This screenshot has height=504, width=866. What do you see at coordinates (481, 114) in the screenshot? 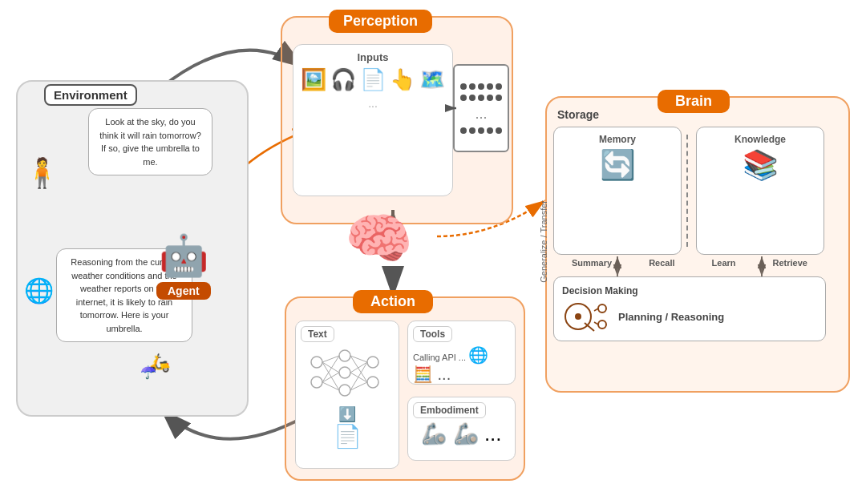
I see `encoder-dots: ...` at bounding box center [481, 114].